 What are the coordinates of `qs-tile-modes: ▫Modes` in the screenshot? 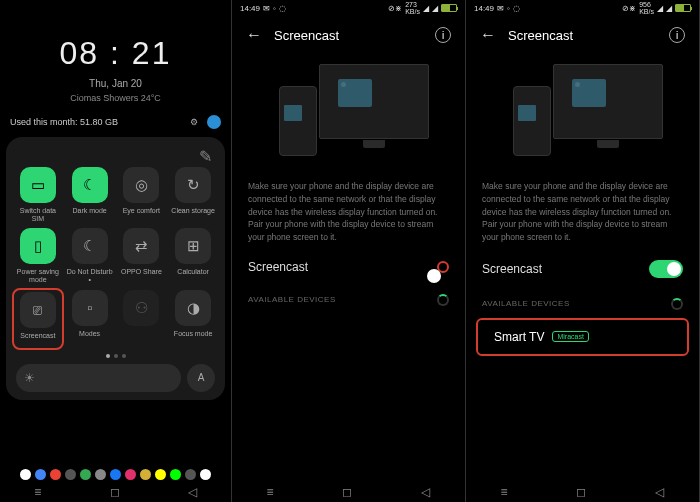 It's located at (90, 319).